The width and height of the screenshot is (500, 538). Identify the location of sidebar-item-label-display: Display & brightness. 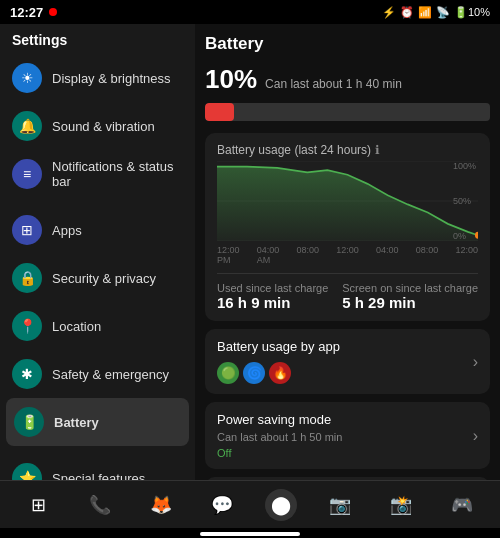
(112, 78).